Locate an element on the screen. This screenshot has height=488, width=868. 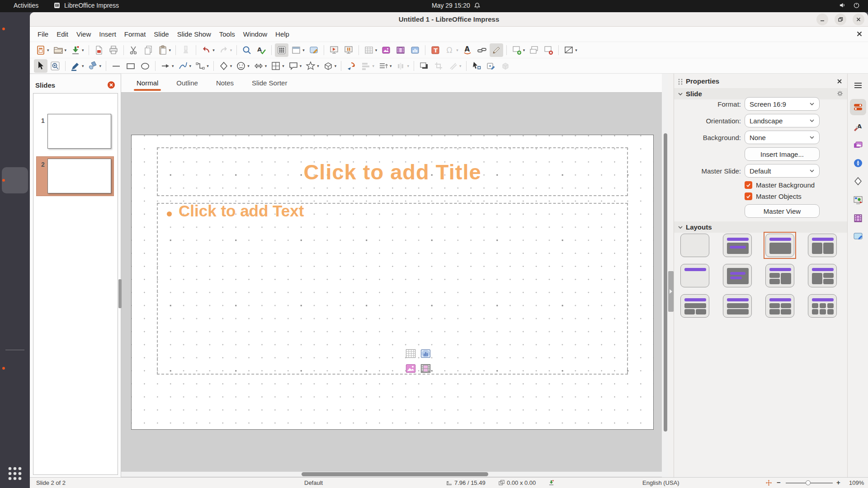
tab-notes: Notes is located at coordinates (225, 83).